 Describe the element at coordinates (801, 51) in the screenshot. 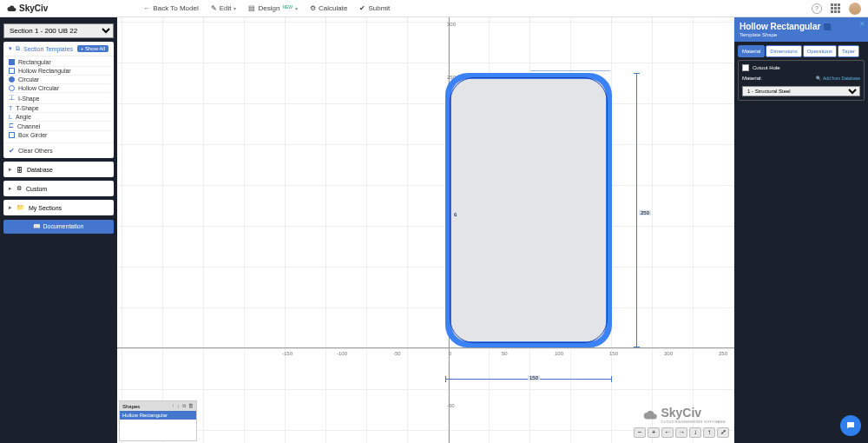

I see `property-tabs: Material Dimensions Operations Taper` at that location.